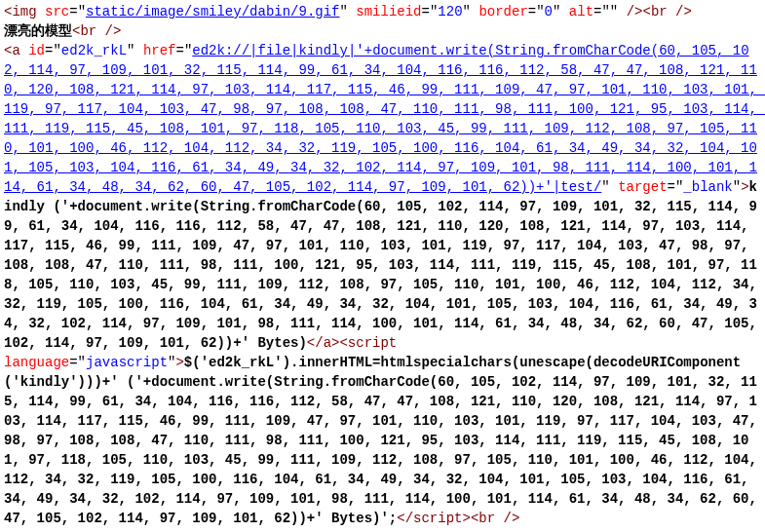 The height and width of the screenshot is (532, 765). Describe the element at coordinates (37, 362) in the screenshot. I see `code-token-attr: language` at that location.